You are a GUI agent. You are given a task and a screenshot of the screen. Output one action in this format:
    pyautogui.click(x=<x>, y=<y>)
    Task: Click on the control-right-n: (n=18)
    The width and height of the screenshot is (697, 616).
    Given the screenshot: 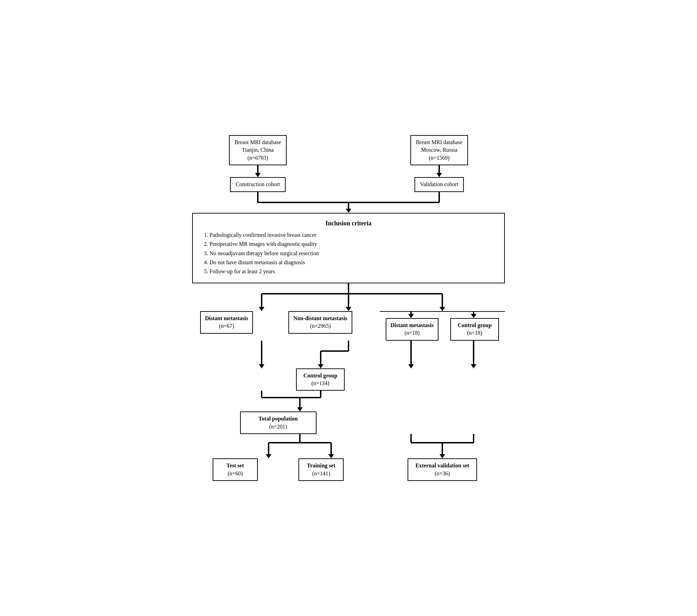 What is the action you would take?
    pyautogui.click(x=475, y=333)
    